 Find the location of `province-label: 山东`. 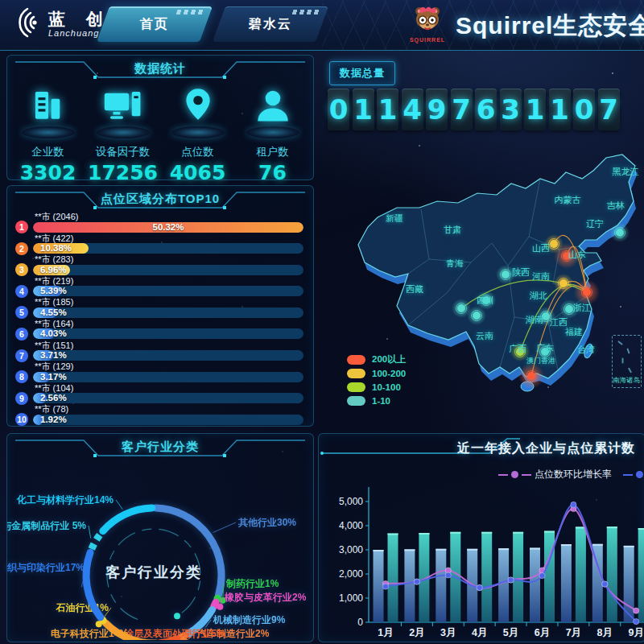

province-label: 山东 is located at coordinates (577, 254).